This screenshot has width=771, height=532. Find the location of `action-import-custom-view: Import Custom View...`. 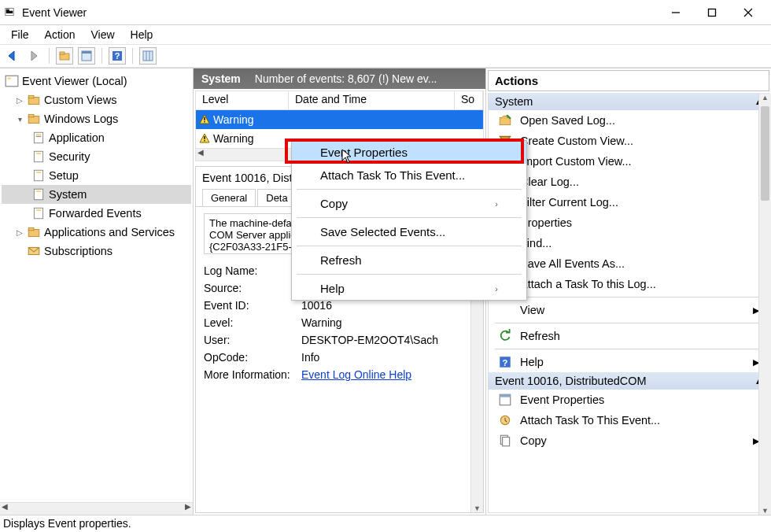

action-import-custom-view: Import Custom View... is located at coordinates (629, 161).